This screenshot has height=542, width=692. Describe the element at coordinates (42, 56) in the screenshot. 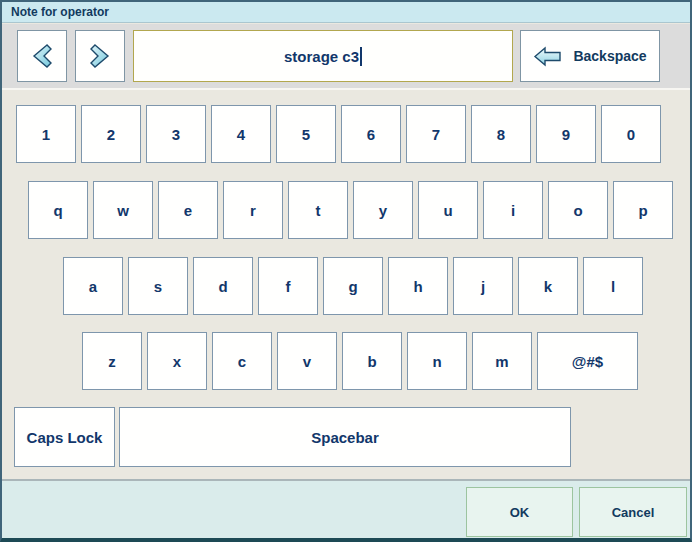

I see `cursor-left-button` at that location.